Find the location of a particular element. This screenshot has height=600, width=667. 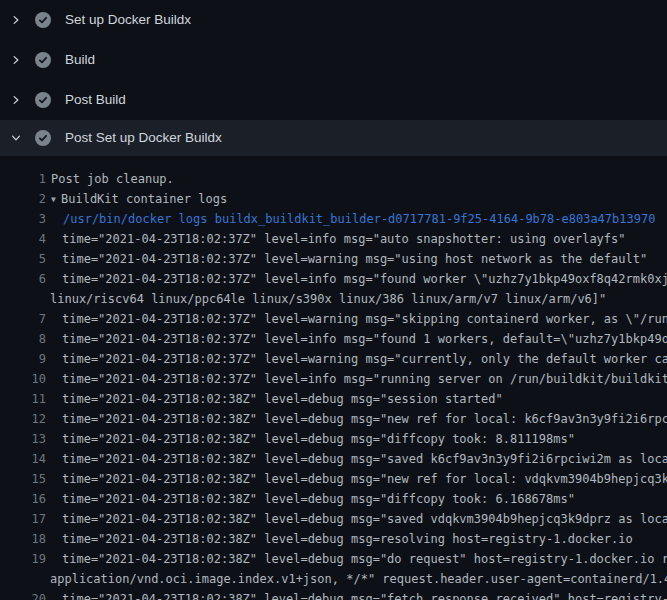

step-row-post-build: Post Build is located at coordinates (334, 100).